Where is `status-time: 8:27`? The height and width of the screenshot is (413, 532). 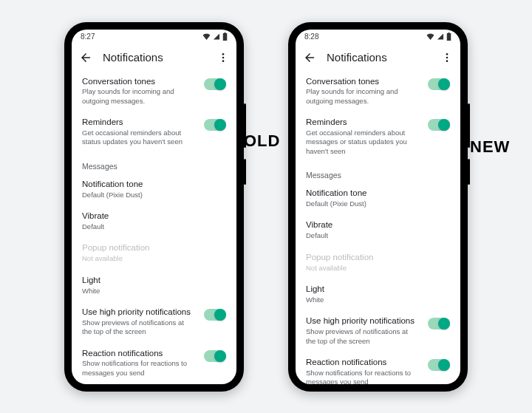 status-time: 8:27 is located at coordinates (87, 37).